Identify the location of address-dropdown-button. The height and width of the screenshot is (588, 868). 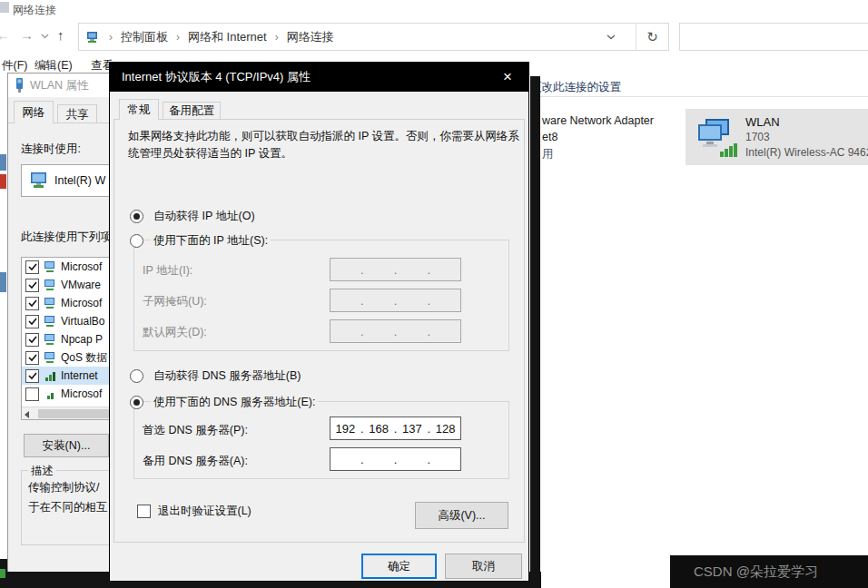
(611, 36).